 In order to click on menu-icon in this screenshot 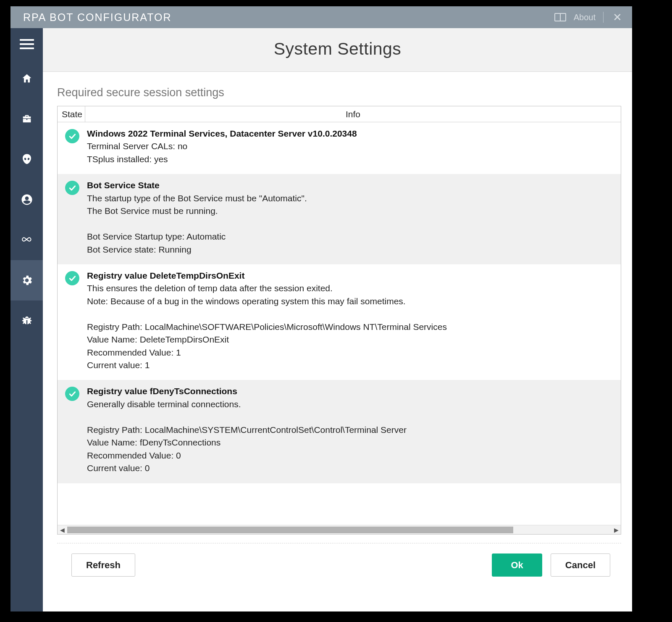, I will do `click(27, 44)`.